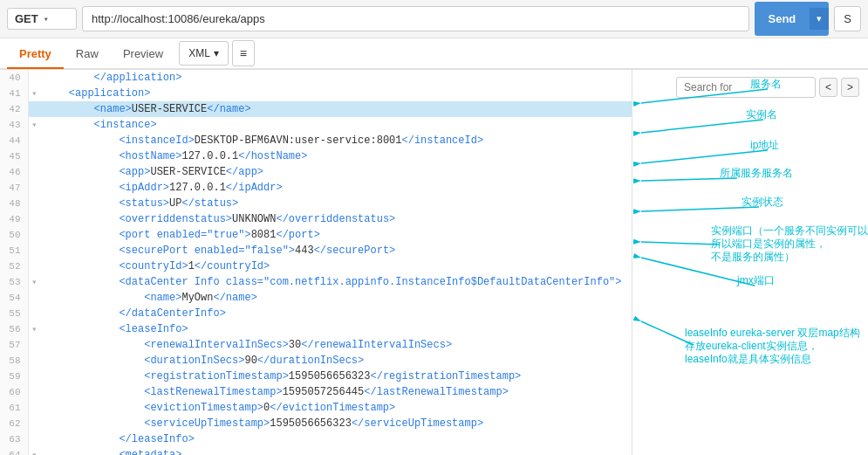 The height and width of the screenshot is (455, 868). Describe the element at coordinates (336, 361) in the screenshot. I see `code-content: <durationInSecs>90</durationInSecs>` at that location.